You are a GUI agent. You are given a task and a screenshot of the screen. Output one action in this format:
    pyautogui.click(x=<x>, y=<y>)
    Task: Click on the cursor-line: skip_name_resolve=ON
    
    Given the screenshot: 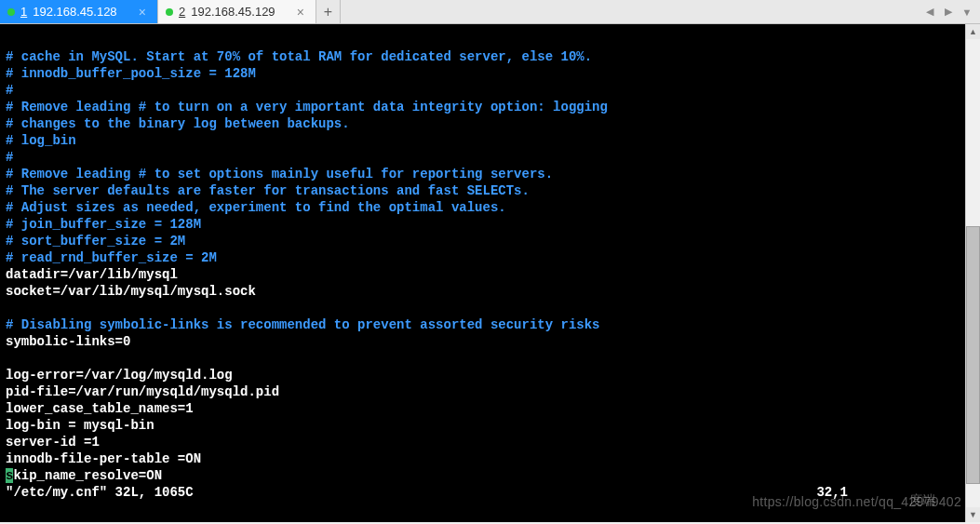 What is the action you would take?
    pyautogui.click(x=84, y=476)
    